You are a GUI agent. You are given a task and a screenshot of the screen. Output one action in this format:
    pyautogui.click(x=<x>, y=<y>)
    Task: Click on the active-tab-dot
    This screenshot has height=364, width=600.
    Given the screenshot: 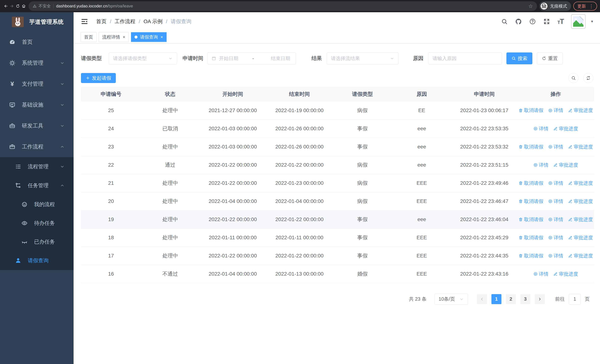 What is the action you would take?
    pyautogui.click(x=136, y=37)
    